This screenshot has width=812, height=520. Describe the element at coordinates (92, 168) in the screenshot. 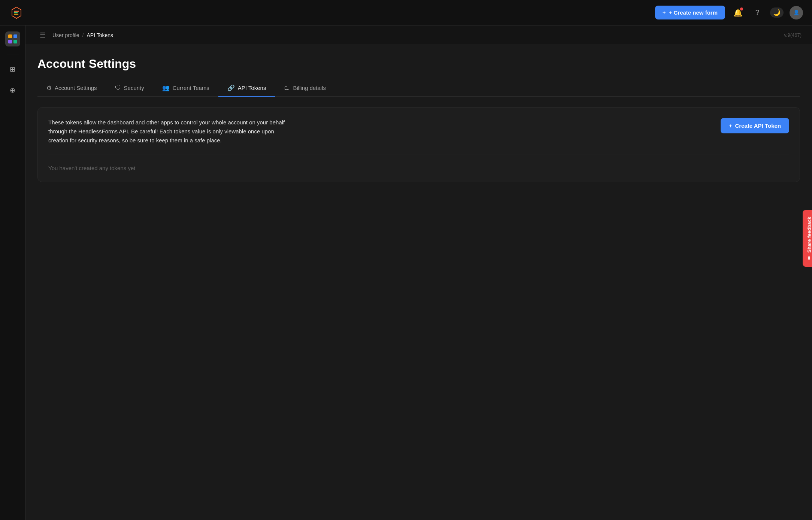

I see `empty-message: You haven't created any tokens yet` at that location.